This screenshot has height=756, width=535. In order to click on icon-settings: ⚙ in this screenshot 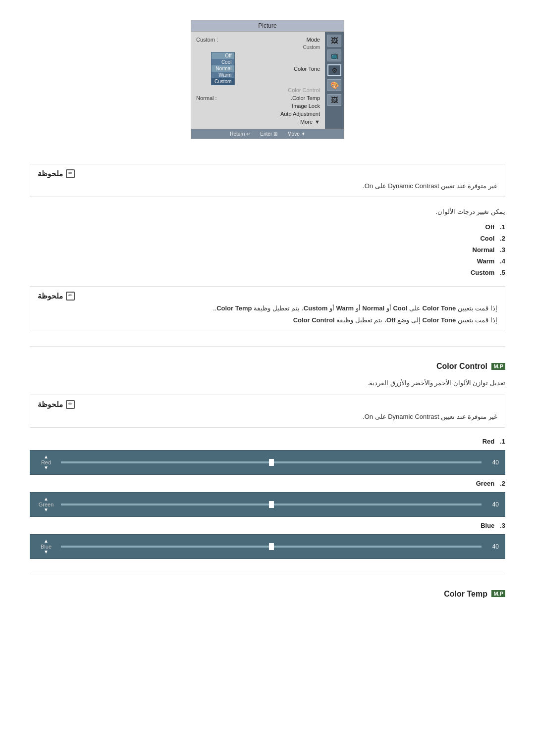, I will do `click(334, 70)`.